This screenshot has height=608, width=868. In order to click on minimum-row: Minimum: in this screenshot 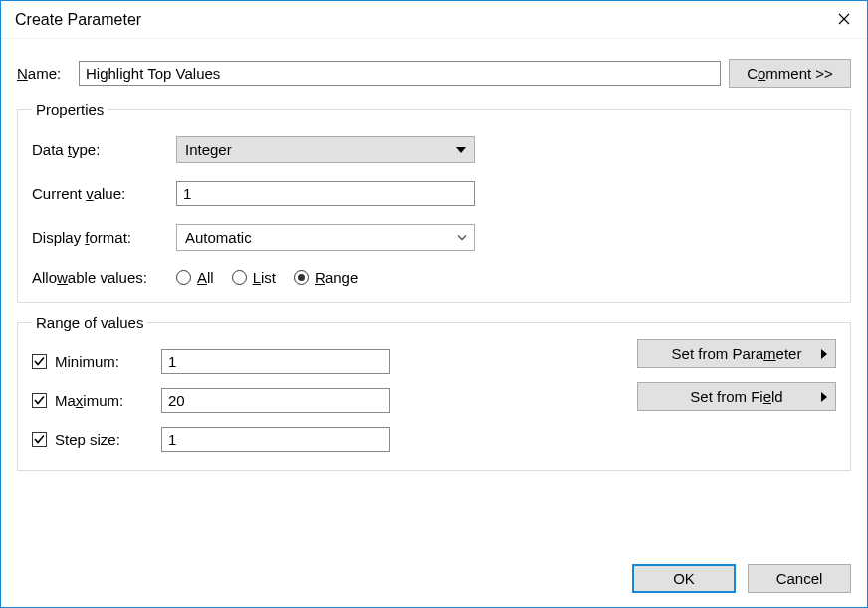, I will do `click(211, 362)`.